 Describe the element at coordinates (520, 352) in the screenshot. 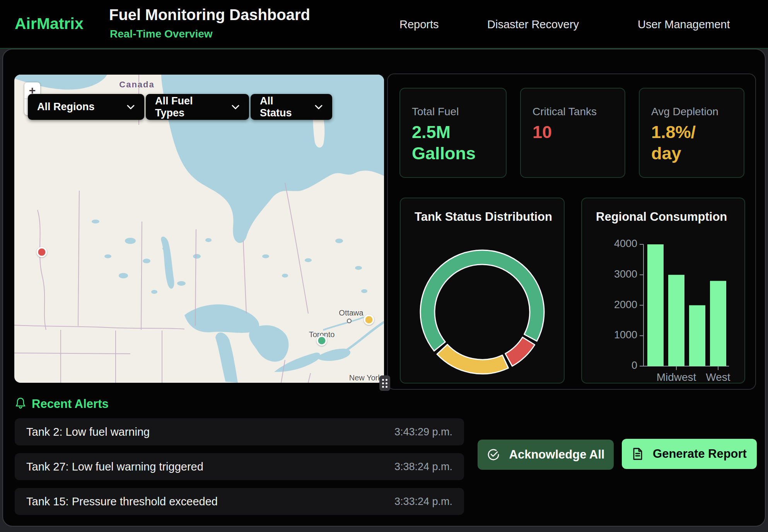

I see `red-segment` at that location.